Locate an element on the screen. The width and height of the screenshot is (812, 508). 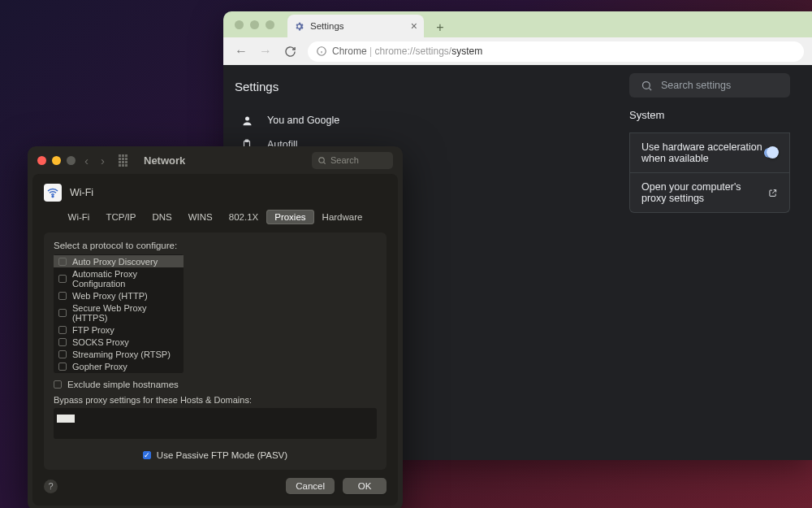
tab-tcpip: TCP/IP is located at coordinates (120, 217).